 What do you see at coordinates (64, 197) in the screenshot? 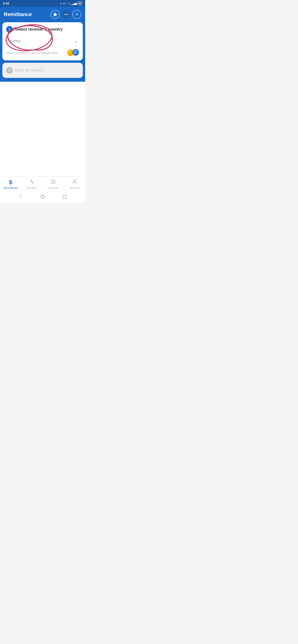
I see `recent-button` at bounding box center [64, 197].